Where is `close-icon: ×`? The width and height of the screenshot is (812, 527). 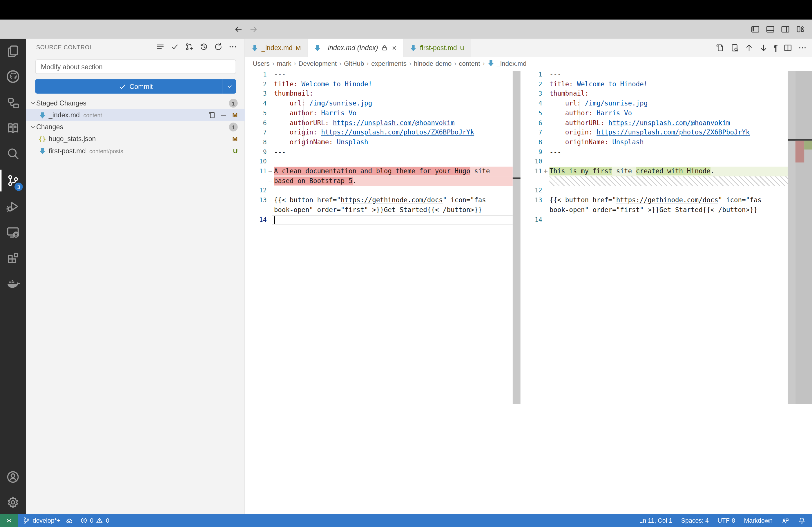
close-icon: × is located at coordinates (394, 48).